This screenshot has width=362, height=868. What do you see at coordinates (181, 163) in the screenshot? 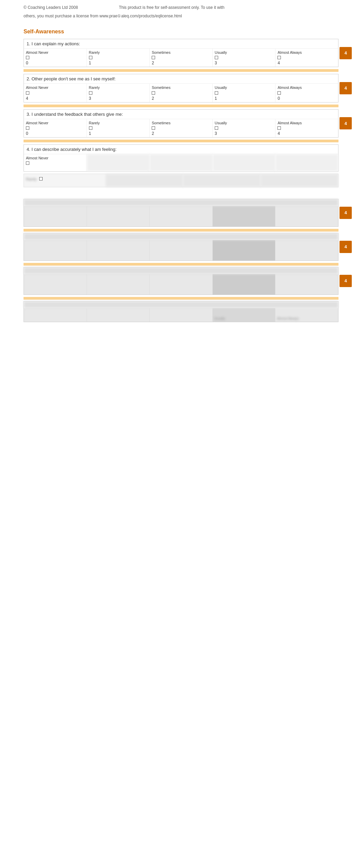
I see `option-sometimes-blurred` at bounding box center [181, 163].